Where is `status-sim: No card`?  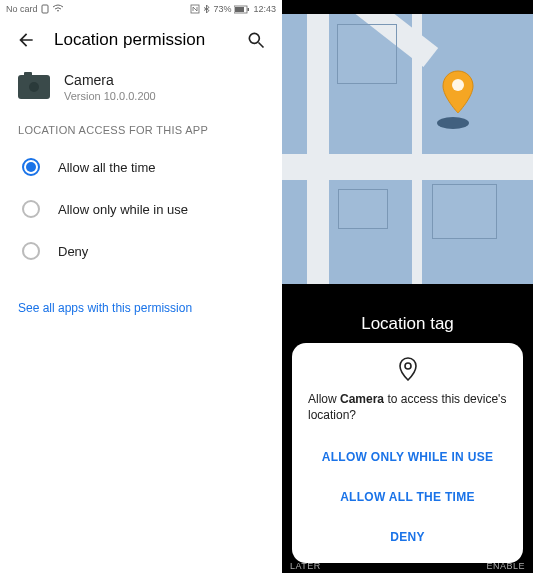
status-sim: No card is located at coordinates (22, 9).